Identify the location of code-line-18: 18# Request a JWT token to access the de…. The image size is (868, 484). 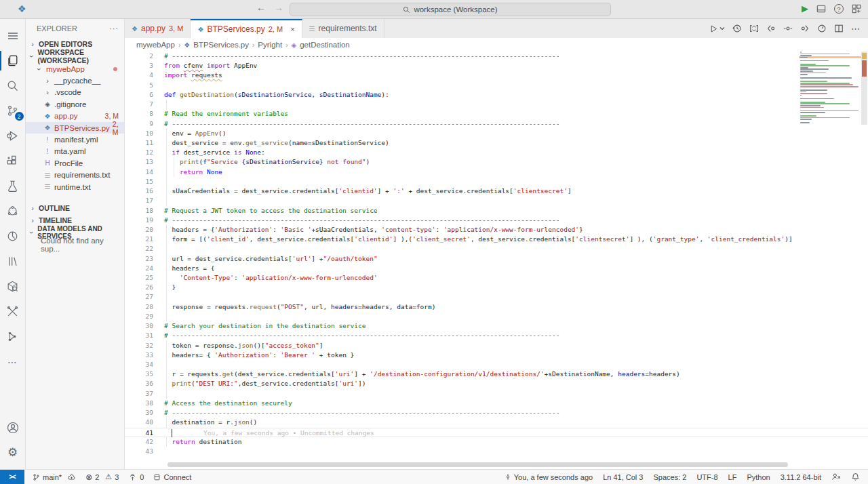
(496, 211).